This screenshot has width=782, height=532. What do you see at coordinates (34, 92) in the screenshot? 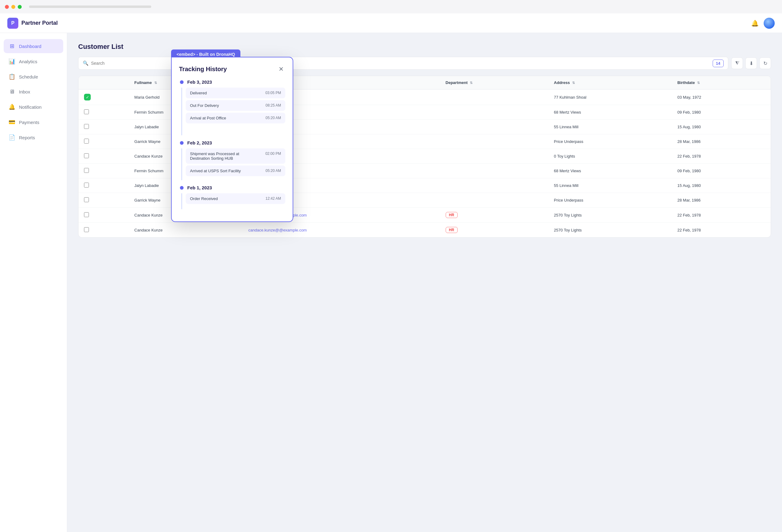
I see `sidebar-item-inbox: 🖥 Inbox` at bounding box center [34, 92].